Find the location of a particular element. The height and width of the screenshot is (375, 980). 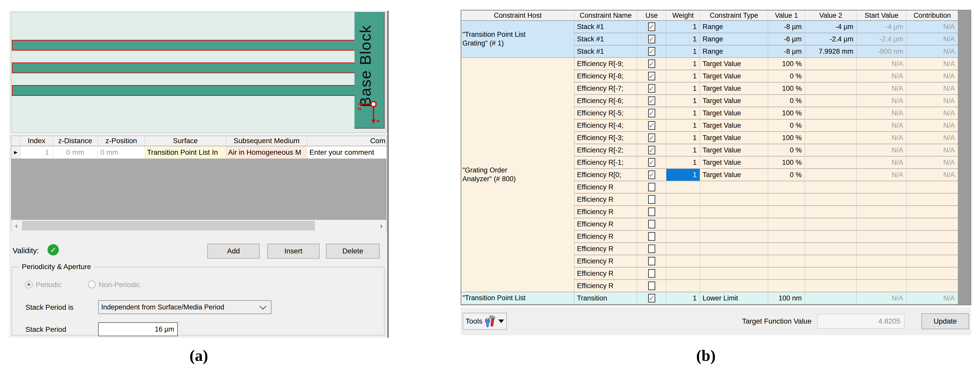

cell-start-value: -800 nm is located at coordinates (882, 52).